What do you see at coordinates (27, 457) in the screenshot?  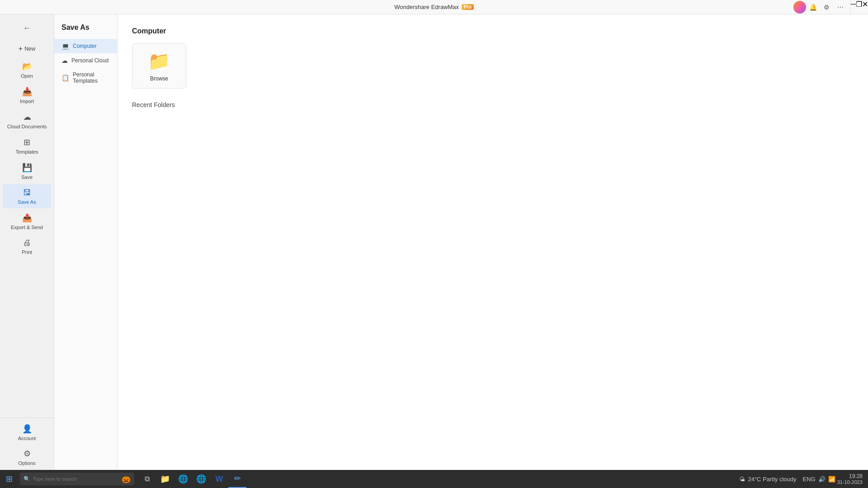 I see `sidebar-item-options: ⚙ Options` at bounding box center [27, 457].